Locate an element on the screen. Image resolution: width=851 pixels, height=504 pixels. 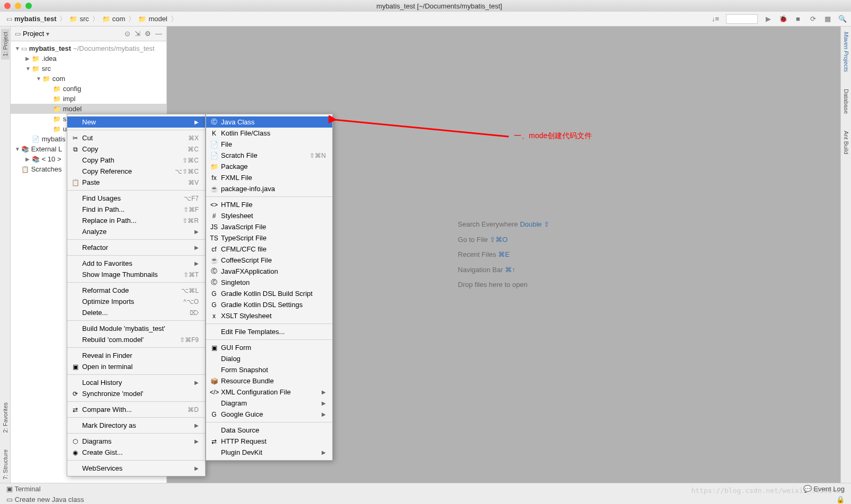
menu-compare-with: ⇄Compare With...⌘D is located at coordinates (136, 410).